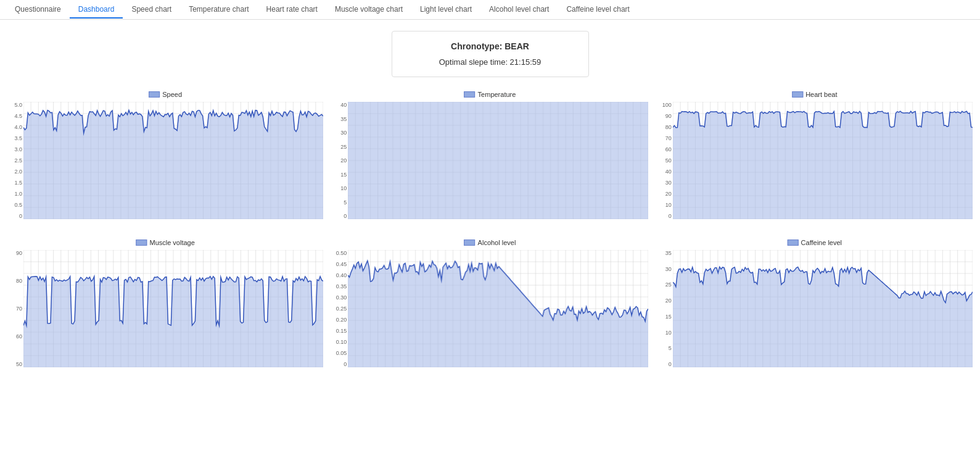 This screenshot has width=980, height=471. Describe the element at coordinates (173, 160) in the screenshot. I see `speed-chart-area` at that location.